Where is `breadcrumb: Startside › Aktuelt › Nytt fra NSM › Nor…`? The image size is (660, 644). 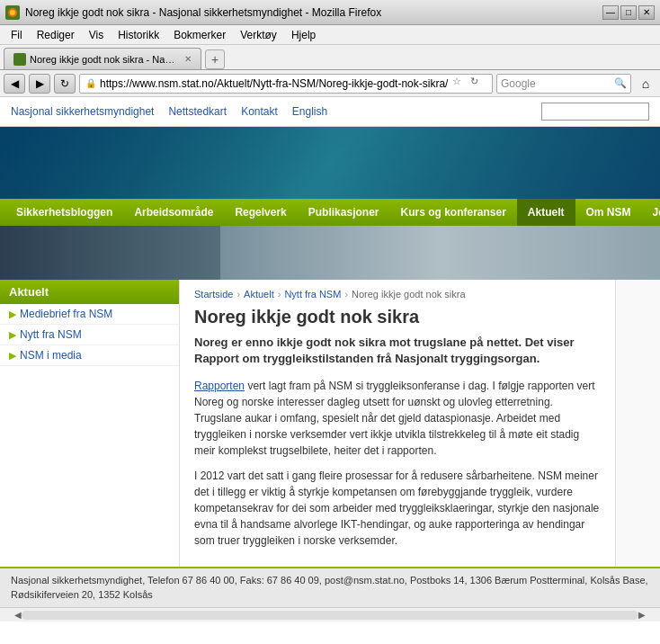
breadcrumb: Startside › Aktuelt › Nytt fra NSM › Nor… is located at coordinates (397, 294).